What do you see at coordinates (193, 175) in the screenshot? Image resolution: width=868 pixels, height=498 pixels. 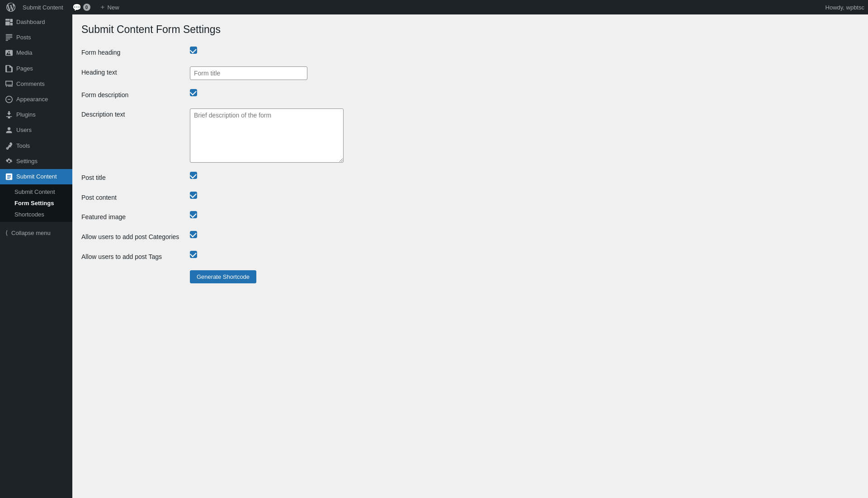 I see `post-title-checkbox` at bounding box center [193, 175].